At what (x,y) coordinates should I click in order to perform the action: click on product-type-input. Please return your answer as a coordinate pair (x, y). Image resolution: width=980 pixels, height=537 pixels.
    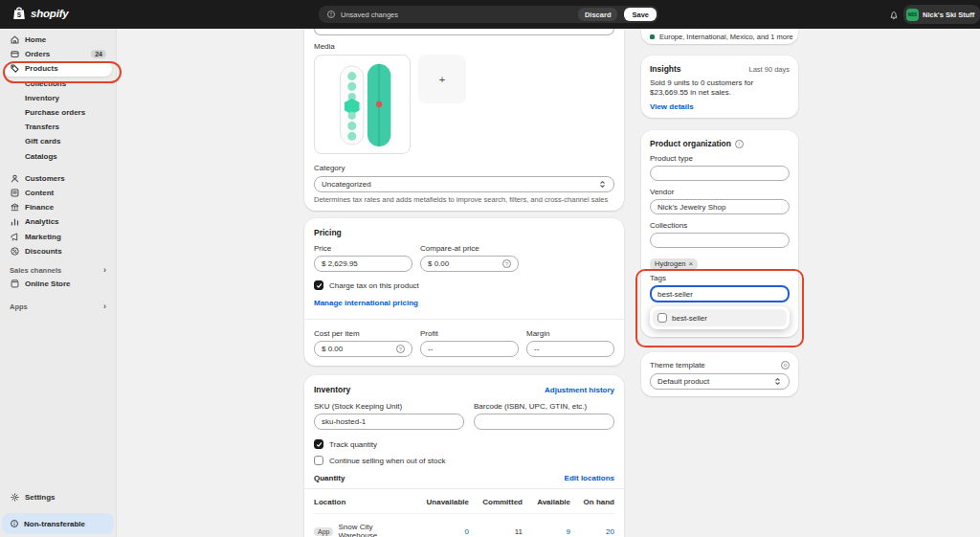
    Looking at the image, I should click on (720, 173).